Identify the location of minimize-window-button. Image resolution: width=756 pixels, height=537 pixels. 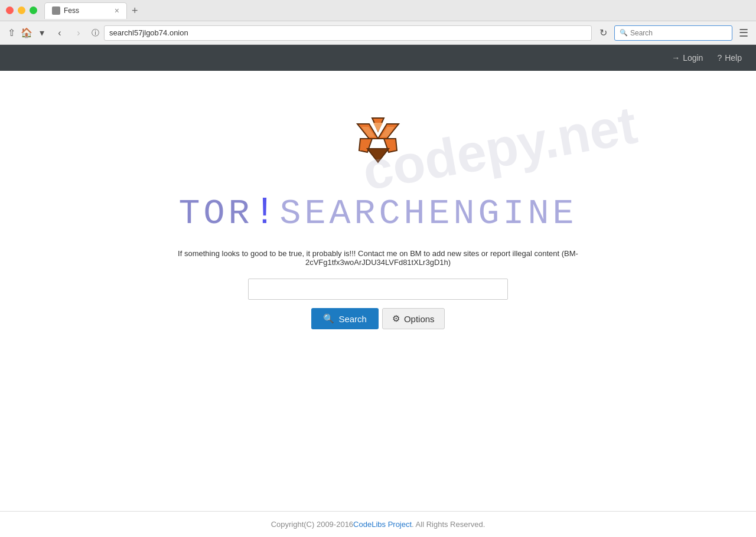
(21, 11).